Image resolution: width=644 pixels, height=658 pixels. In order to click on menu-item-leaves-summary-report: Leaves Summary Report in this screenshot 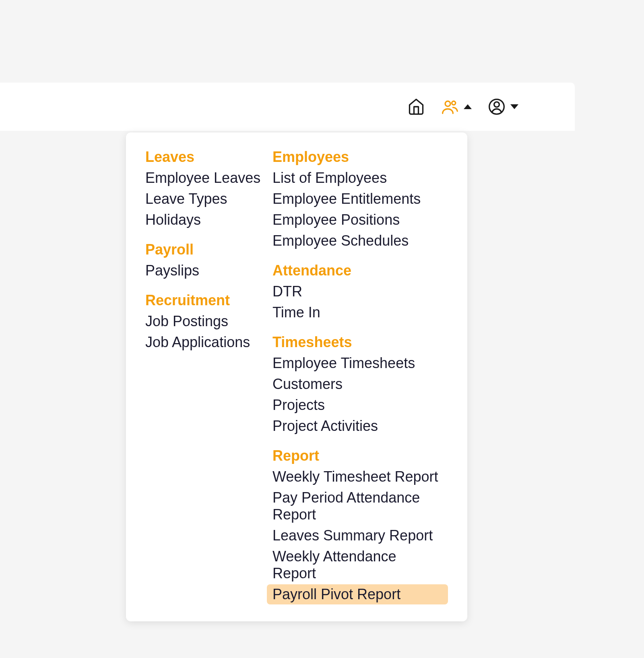, I will do `click(360, 536)`.